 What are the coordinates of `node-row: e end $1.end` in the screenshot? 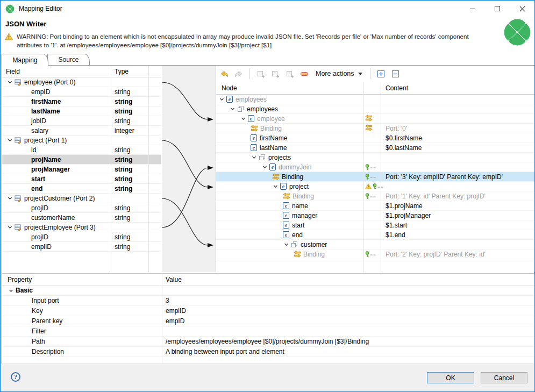 It's located at (375, 235).